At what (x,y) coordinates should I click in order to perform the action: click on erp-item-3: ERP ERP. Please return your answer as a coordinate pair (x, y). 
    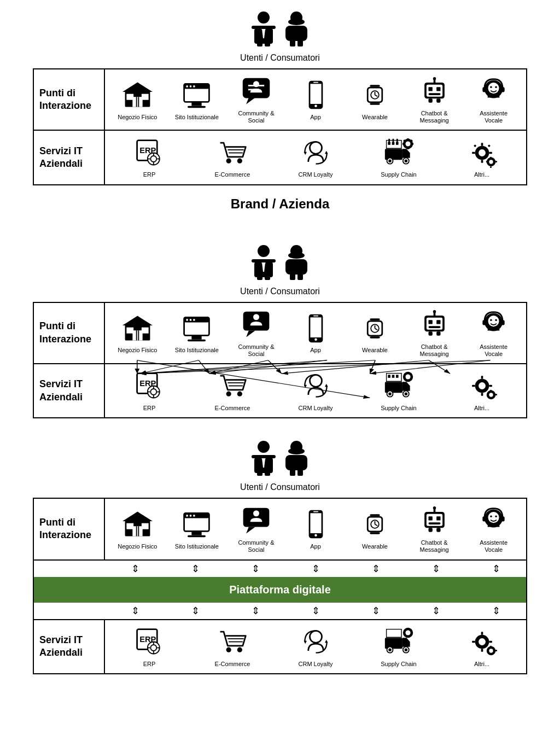
    Looking at the image, I should click on (149, 646).